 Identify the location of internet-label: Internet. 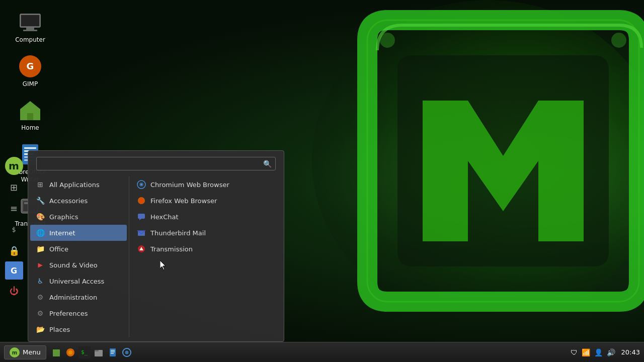
(62, 233).